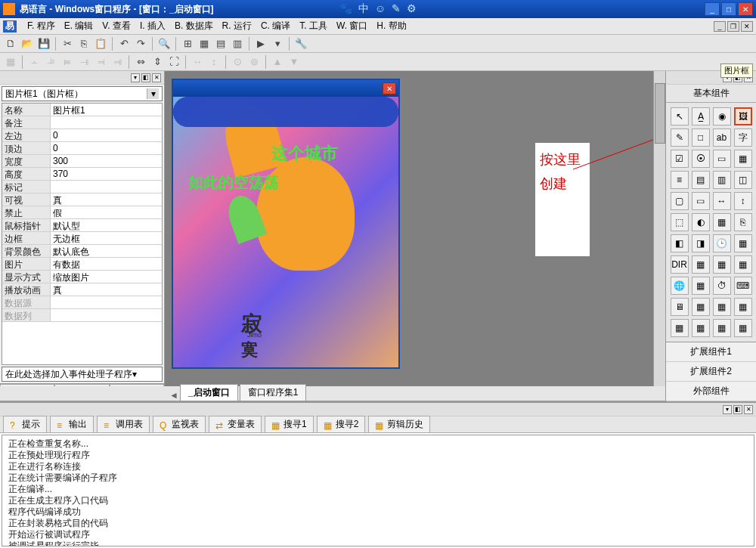 The image size is (756, 548). I want to click on hspace-icon: ↔, so click(197, 62).